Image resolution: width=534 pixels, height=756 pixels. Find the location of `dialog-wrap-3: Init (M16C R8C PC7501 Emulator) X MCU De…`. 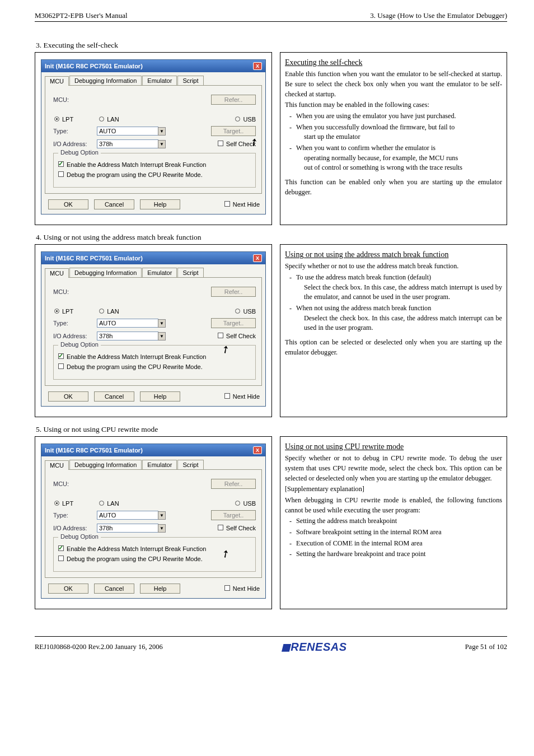

dialog-wrap-3: Init (M16C R8C PC7501 Emulator) X MCU De… is located at coordinates (153, 139).